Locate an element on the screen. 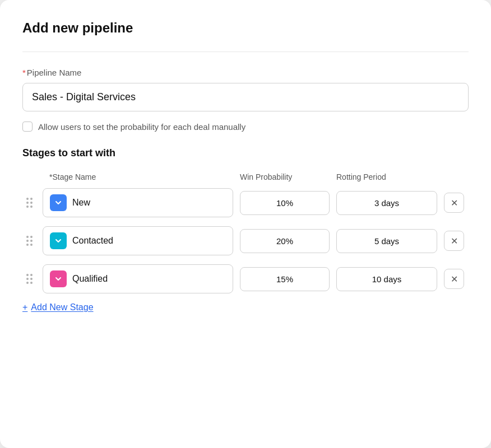 The height and width of the screenshot is (448, 491). add-new-stage-button: + Add New Stage is located at coordinates (58, 307).